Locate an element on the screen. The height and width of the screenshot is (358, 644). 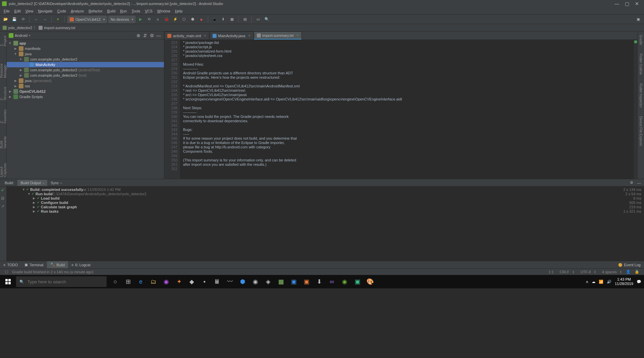
tray-chevron-icon: ʌ is located at coordinates (587, 282).